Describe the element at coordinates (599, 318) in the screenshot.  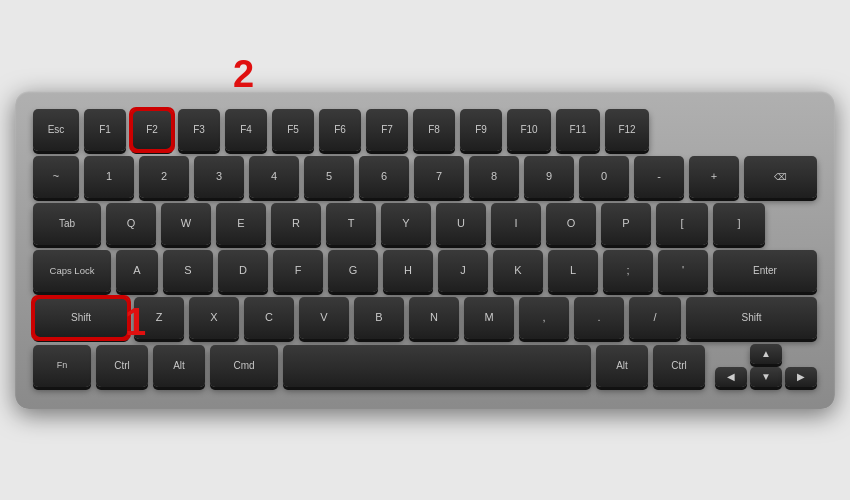
I see `key-period: .` at that location.